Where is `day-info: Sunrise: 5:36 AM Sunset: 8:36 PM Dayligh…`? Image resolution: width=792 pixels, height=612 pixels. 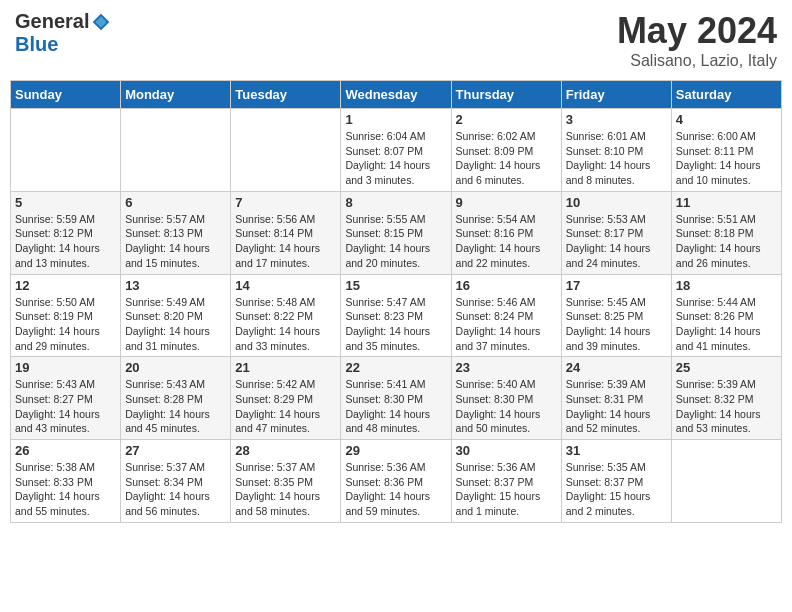 day-info: Sunrise: 5:36 AM Sunset: 8:36 PM Dayligh… is located at coordinates (396, 490).